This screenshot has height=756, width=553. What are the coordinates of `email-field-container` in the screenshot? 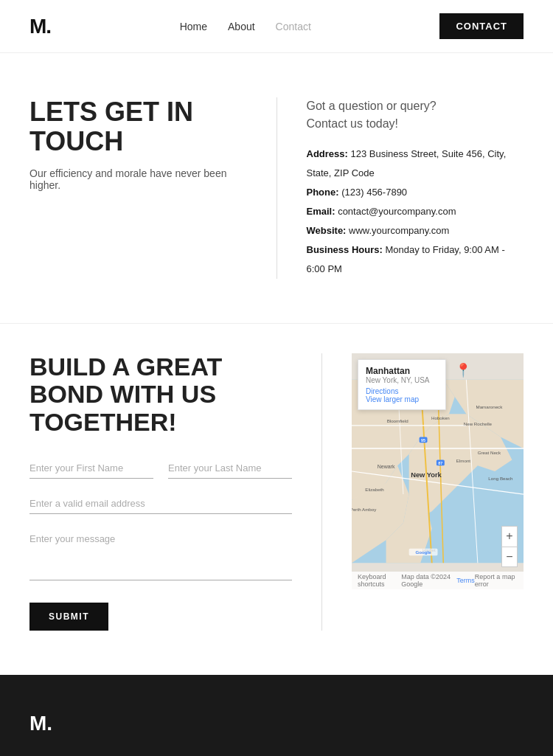 It's located at (161, 504).